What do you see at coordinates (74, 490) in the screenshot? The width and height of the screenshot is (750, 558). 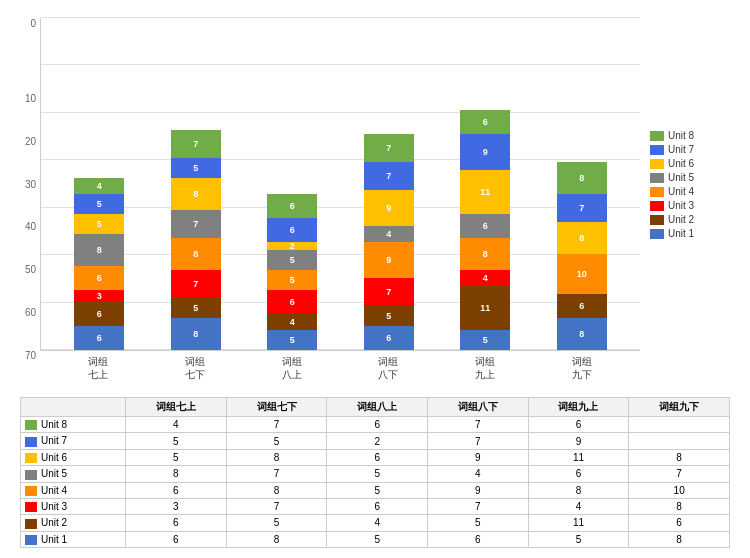 I see `table-row-label: Unit 4` at bounding box center [74, 490].